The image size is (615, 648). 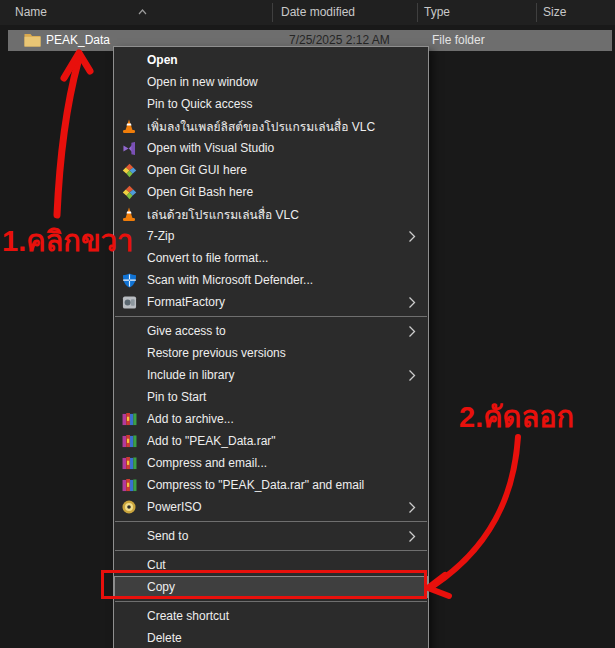 What do you see at coordinates (473, 516) in the screenshot?
I see `arrow-down-to-copy` at bounding box center [473, 516].